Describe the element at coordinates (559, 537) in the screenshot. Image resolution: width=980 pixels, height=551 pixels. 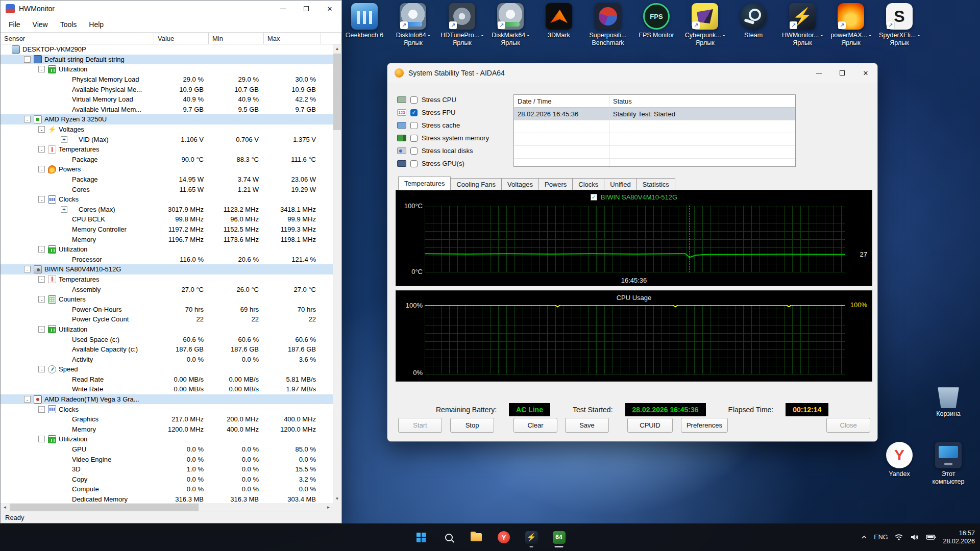
I see `taskbar-aida64-button: 64` at that location.